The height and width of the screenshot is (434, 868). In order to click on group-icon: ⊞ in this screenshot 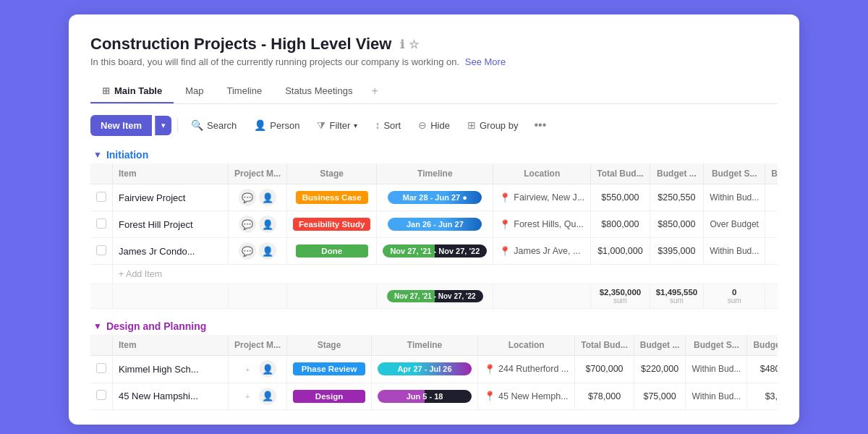, I will do `click(472, 125)`.